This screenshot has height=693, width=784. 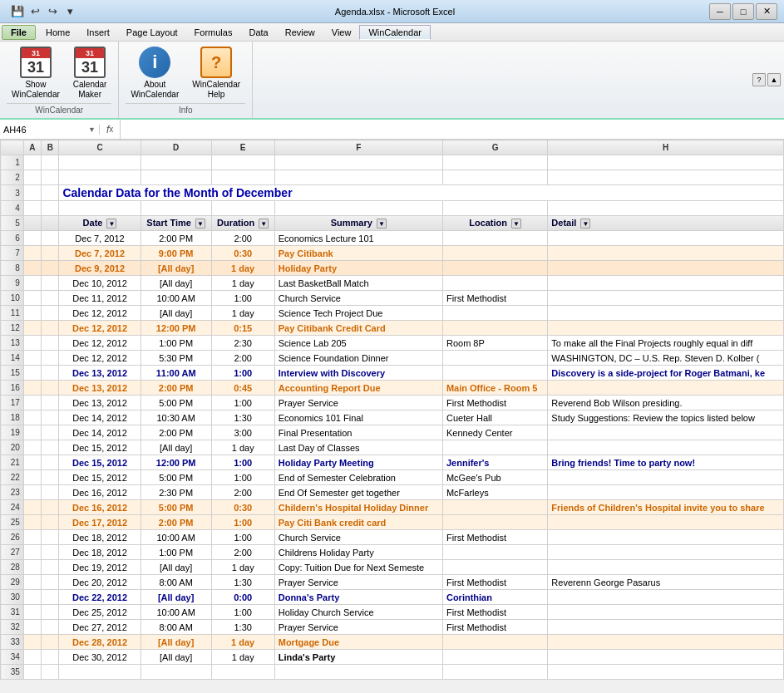 What do you see at coordinates (214, 32) in the screenshot?
I see `menu-formulas: Formulas` at bounding box center [214, 32].